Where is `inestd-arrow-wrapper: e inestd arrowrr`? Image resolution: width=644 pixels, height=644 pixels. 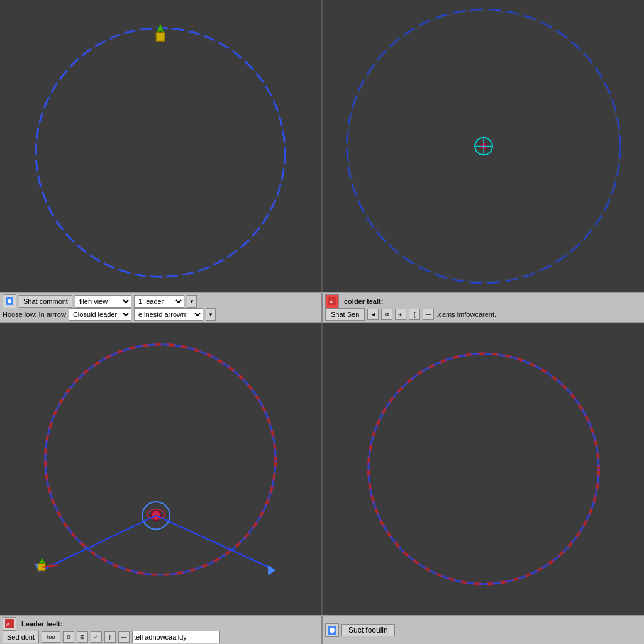
inestd-arrow-wrapper: e inestd arrowrr is located at coordinates (169, 314).